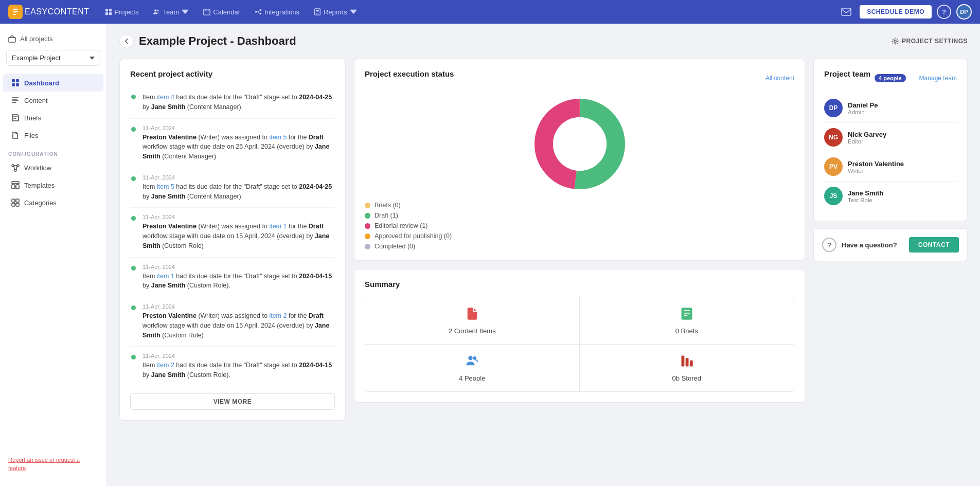  What do you see at coordinates (472, 331) in the screenshot?
I see `content-items-label: 2 Content Items` at bounding box center [472, 331].